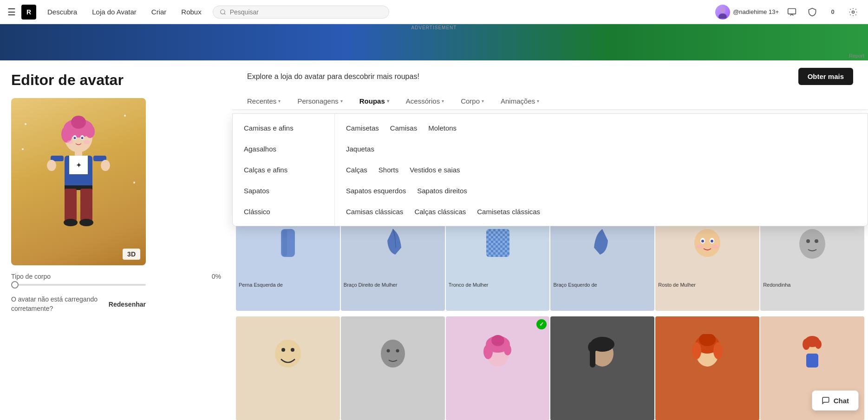 The image size is (868, 420). What do you see at coordinates (78, 182) in the screenshot?
I see `avatar-character: ✦` at bounding box center [78, 182].